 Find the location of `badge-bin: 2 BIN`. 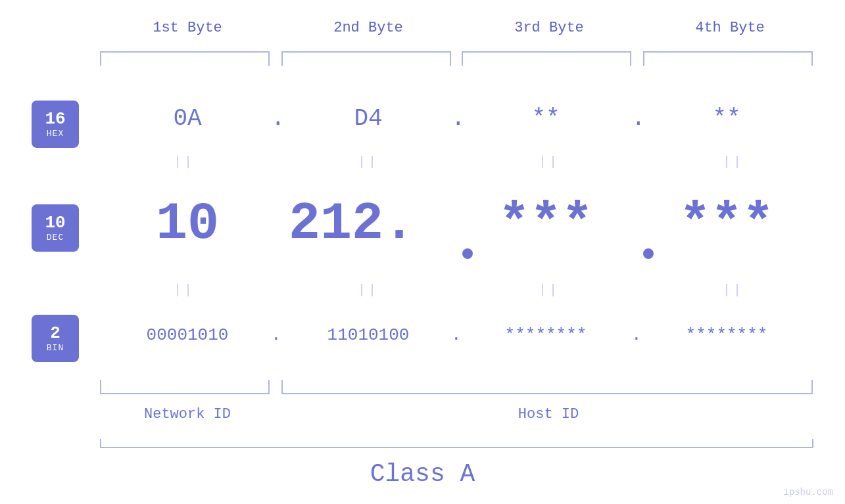

badge-bin: 2 BIN is located at coordinates (55, 338).